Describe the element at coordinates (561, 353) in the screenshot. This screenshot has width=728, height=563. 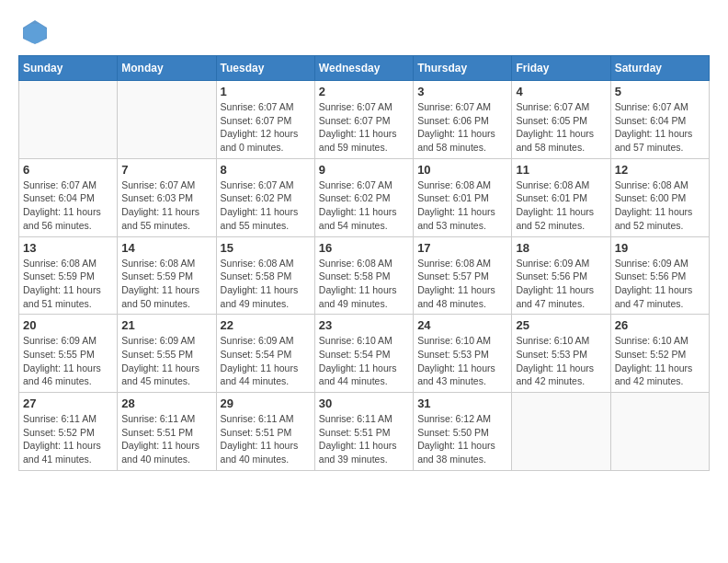
I see `table-row: 25Sunrise: 6:10 AM Sunset: 5:53 PM Dayli…` at that location.